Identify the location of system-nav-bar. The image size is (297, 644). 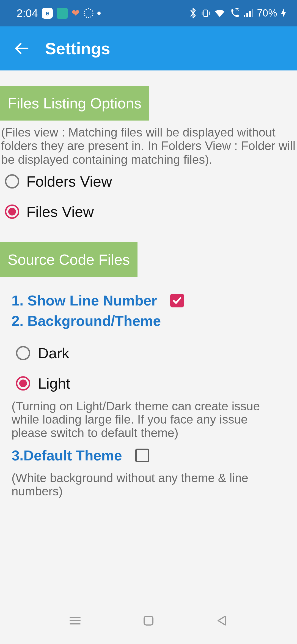
(148, 623).